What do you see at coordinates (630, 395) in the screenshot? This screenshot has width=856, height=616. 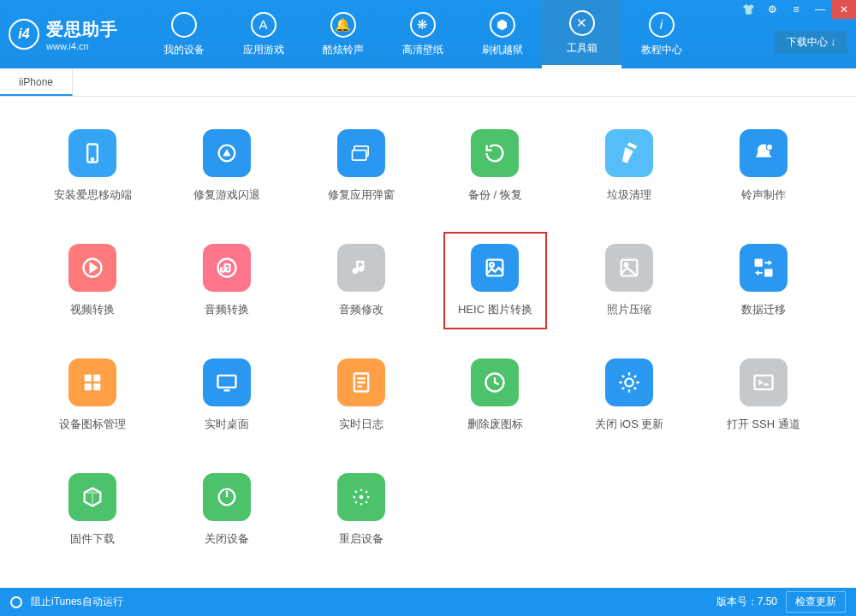 I see `tool-disable-ios-update: 关闭 iOS 更新` at bounding box center [630, 395].